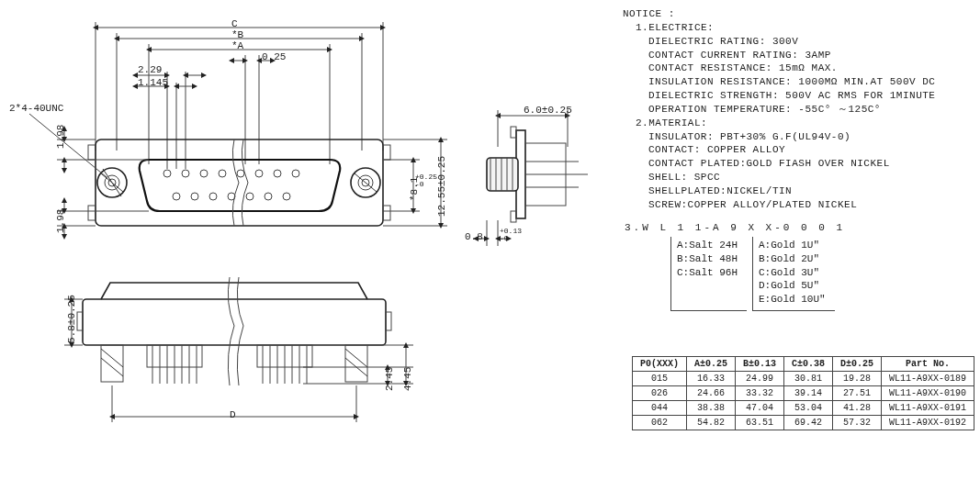 The height and width of the screenshot is (480, 980). I want to click on gold-opt: D:Gold 5U", so click(792, 286).